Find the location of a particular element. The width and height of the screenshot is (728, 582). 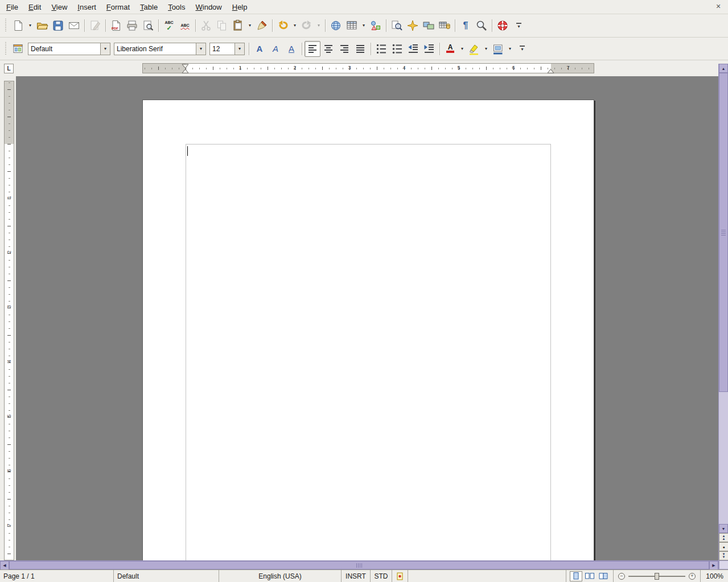

formatting-marks-button: ¶ is located at coordinates (466, 26).